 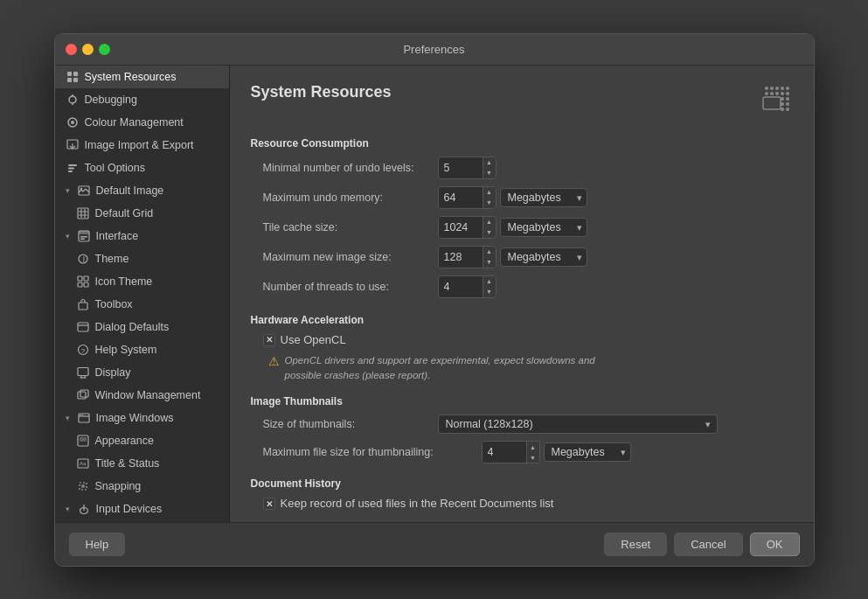 What do you see at coordinates (461, 227) in the screenshot?
I see `tile-cache-input` at bounding box center [461, 227].